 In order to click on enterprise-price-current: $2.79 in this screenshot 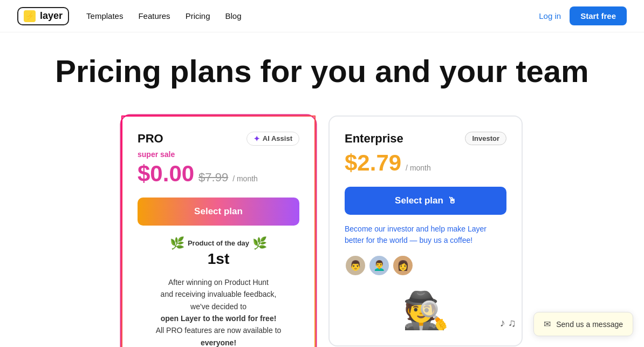, I will do `click(373, 163)`.